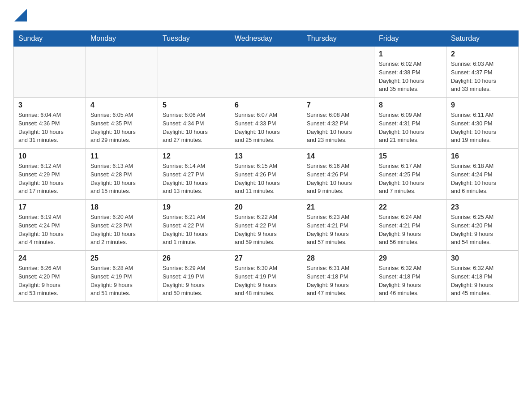  What do you see at coordinates (21, 15) in the screenshot?
I see `logo-icon` at bounding box center [21, 15].